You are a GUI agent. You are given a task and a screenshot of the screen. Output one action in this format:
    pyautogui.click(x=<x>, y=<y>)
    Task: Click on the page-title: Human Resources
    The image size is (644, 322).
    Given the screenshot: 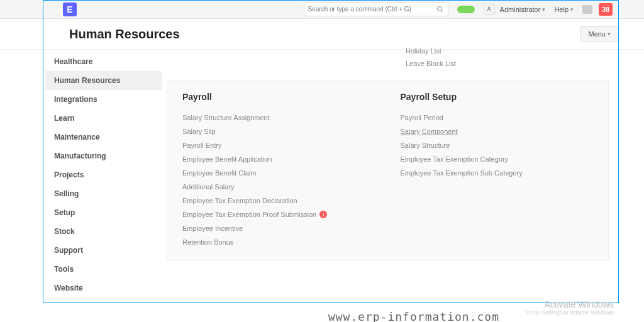 What is the action you would take?
    pyautogui.click(x=325, y=34)
    